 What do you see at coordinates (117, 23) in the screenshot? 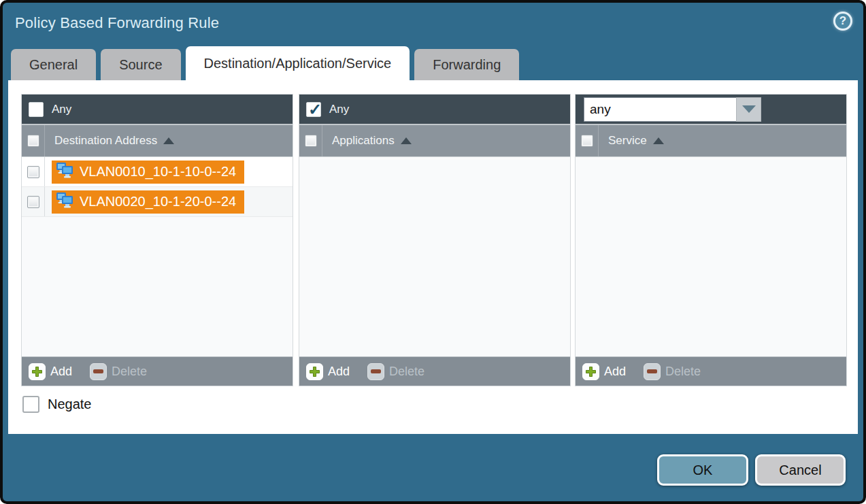
I see `dialog-title: Policy Based Forwarding Rule` at bounding box center [117, 23].